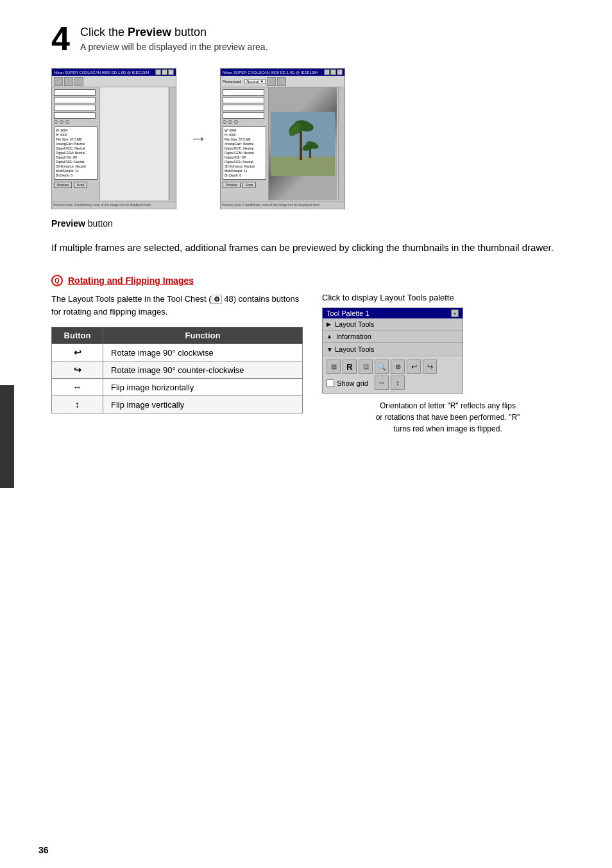 Image resolution: width=612 pixels, height=868 pixels. Describe the element at coordinates (398, 383) in the screenshot. I see `pt-flip-v: ↕` at that location.